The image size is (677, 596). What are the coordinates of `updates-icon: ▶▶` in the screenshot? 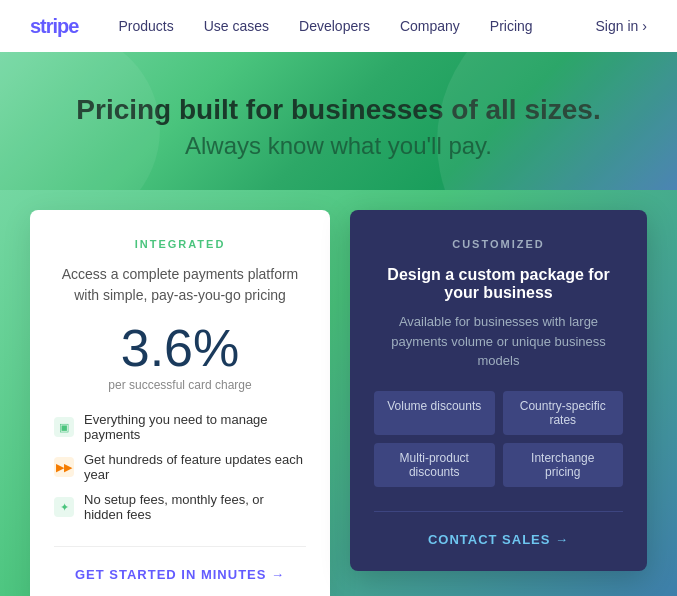 It's located at (64, 467).